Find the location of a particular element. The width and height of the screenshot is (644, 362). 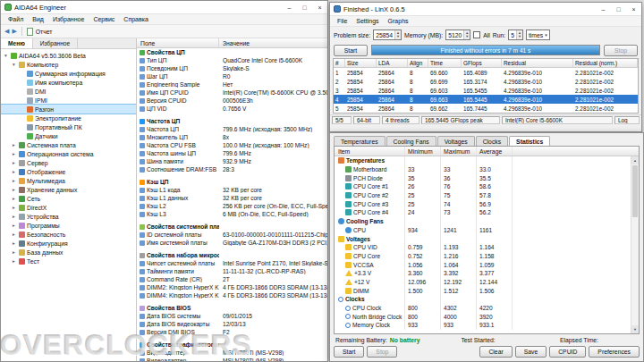

stat-row: CPU Core0.7521.2161.158 is located at coordinates (483, 257).